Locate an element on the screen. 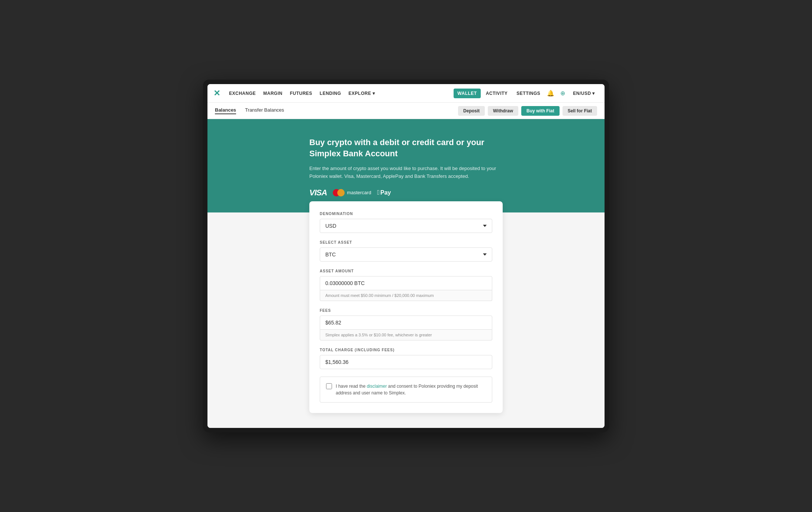 This screenshot has width=812, height=512. fees-label: FEES is located at coordinates (406, 310).